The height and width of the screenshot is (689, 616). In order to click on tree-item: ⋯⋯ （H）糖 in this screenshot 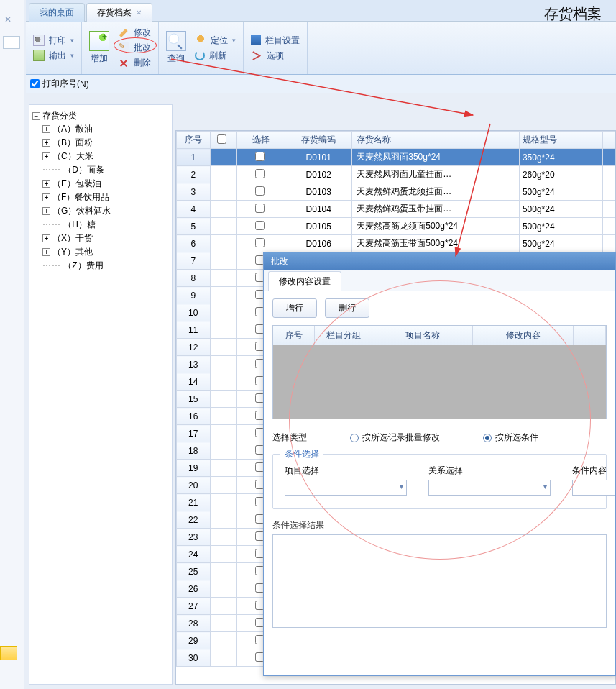, I will do `click(106, 224)`.